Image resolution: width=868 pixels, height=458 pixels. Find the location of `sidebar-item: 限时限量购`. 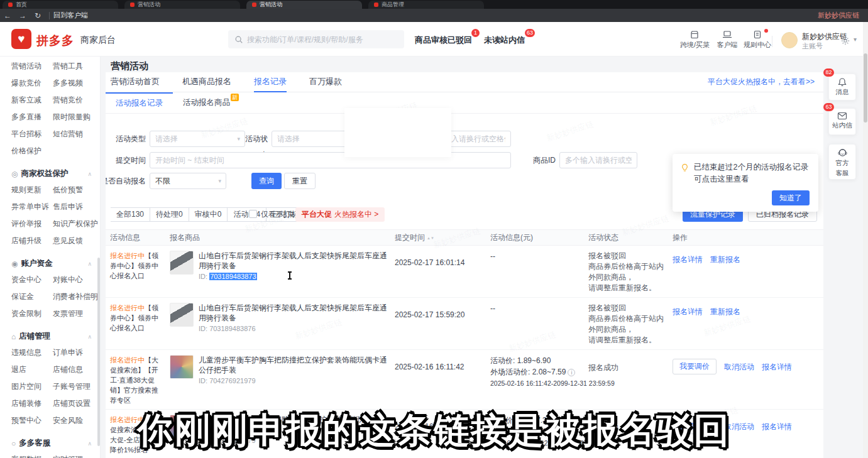

sidebar-item: 限时限量购 is located at coordinates (77, 117).